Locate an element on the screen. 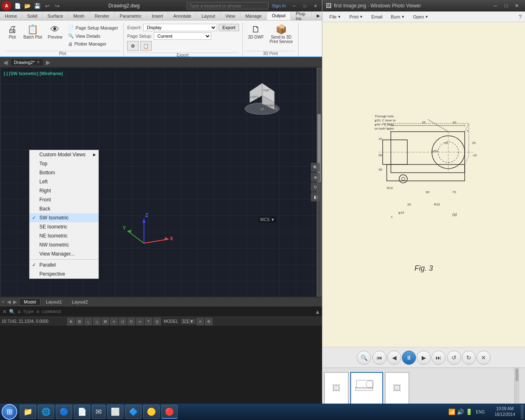 This screenshot has height=420, width=525. tab-view: View is located at coordinates (231, 16).